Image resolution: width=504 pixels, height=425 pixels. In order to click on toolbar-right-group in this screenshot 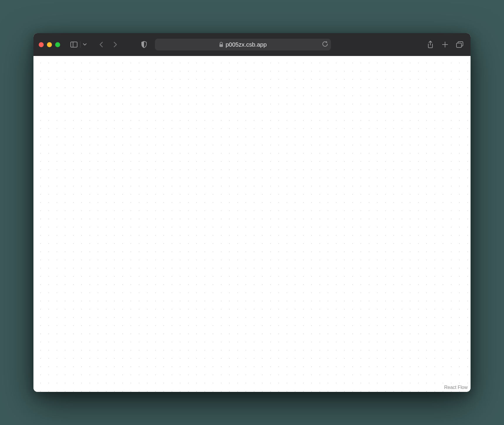, I will do `click(445, 45)`.